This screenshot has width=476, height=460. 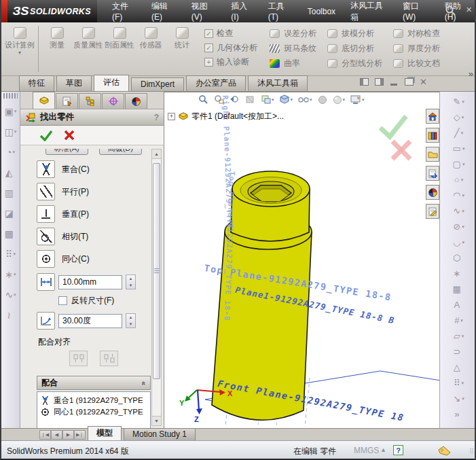 I want to click on sketch-tool-button: »▾, so click(x=458, y=414).